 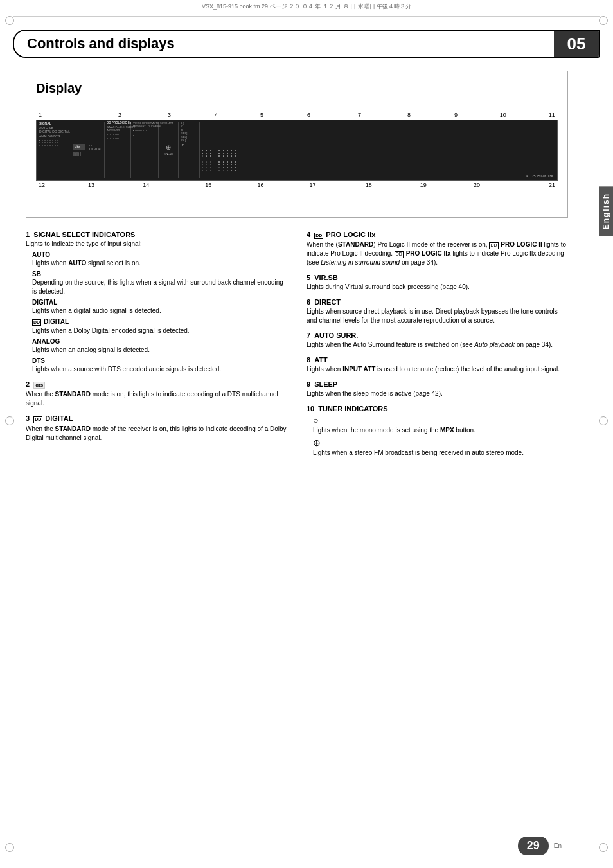 I want to click on item-7-section: 7 AUTO SURR. Lights when the Auto Surrou…, so click(x=437, y=341).